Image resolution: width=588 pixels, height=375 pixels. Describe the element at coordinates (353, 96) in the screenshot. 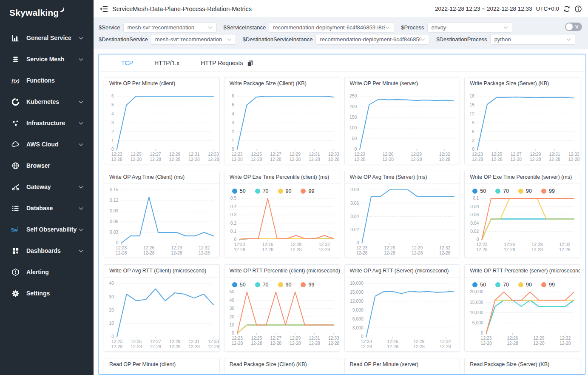

I see `svg-text: 250` at that location.